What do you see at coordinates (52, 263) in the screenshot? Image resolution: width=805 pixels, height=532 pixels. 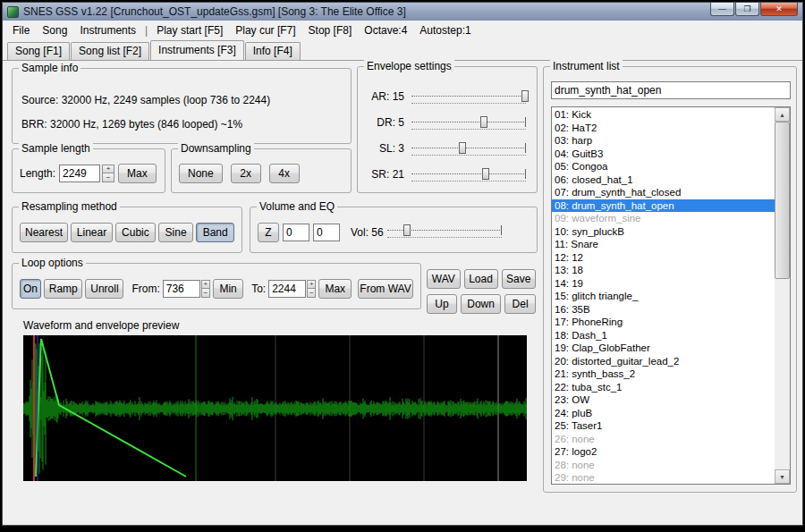 I see `loop-options-legend: Loop options` at bounding box center [52, 263].